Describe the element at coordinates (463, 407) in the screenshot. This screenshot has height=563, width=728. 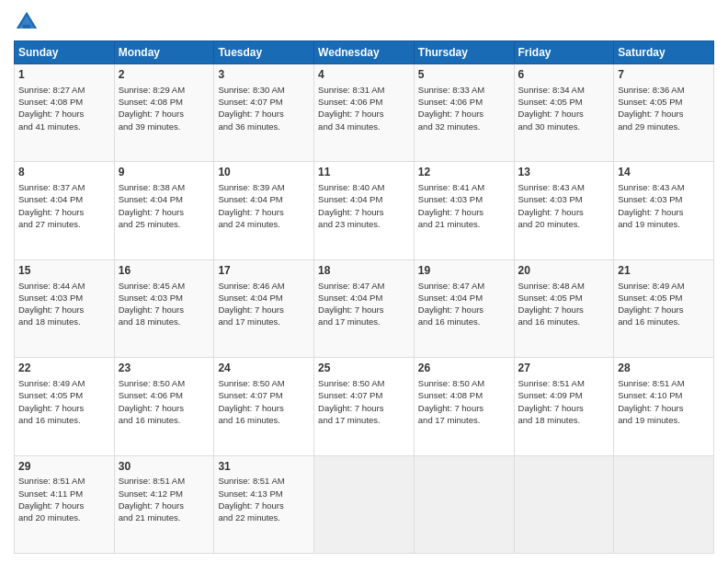
I see `calendar-cell: 26Sunrise: 8:50 AMSunset: 4:08 PMDayligh…` at that location.